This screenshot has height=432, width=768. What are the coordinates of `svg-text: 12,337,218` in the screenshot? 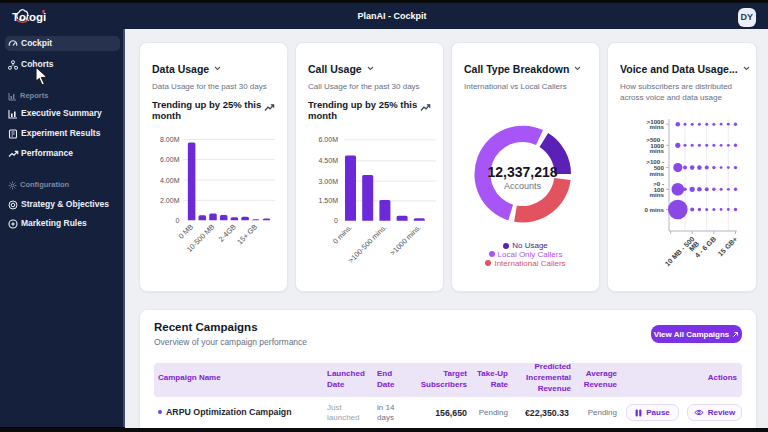 It's located at (522, 172).